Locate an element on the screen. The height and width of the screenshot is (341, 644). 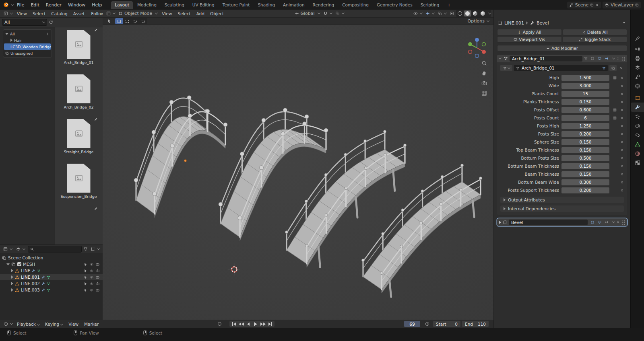
jump-to-end-button is located at coordinates (270, 324).